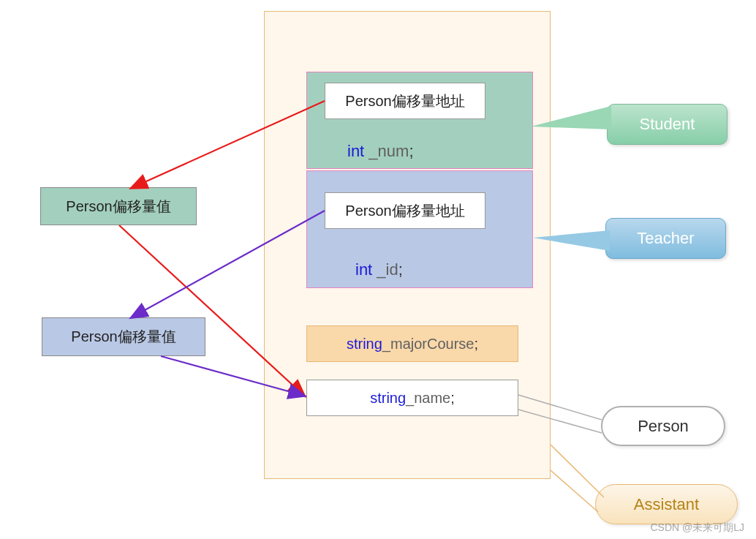 The height and width of the screenshot is (539, 756). I want to click on majorcourse-box: string _majorCourse;, so click(412, 344).